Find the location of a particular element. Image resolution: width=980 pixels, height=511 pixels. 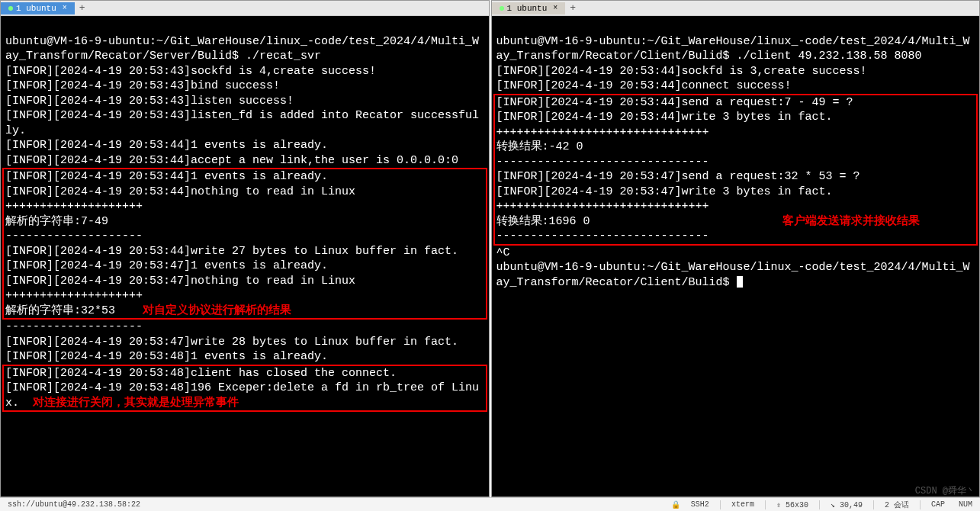

status-size: ⇳ 56x30 is located at coordinates (792, 505).